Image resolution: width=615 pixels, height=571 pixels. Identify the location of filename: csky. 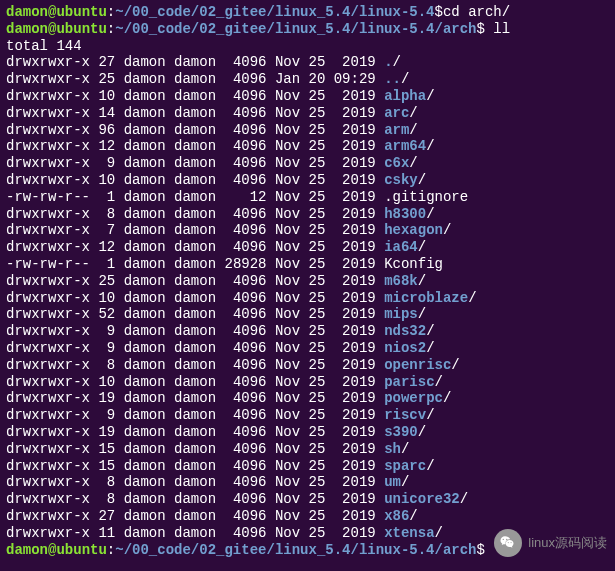
(401, 180).